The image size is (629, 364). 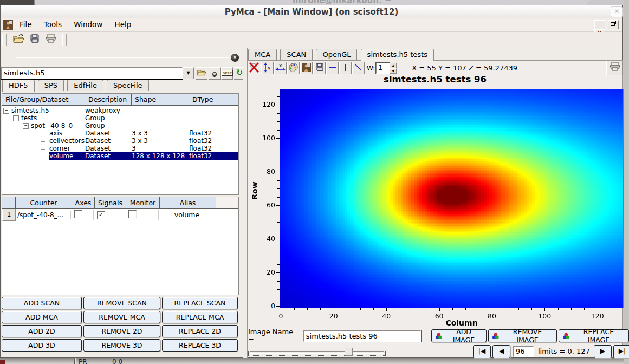 What do you see at coordinates (122, 332) in the screenshot?
I see `remove-2d-button: REMOVE 2D` at bounding box center [122, 332].